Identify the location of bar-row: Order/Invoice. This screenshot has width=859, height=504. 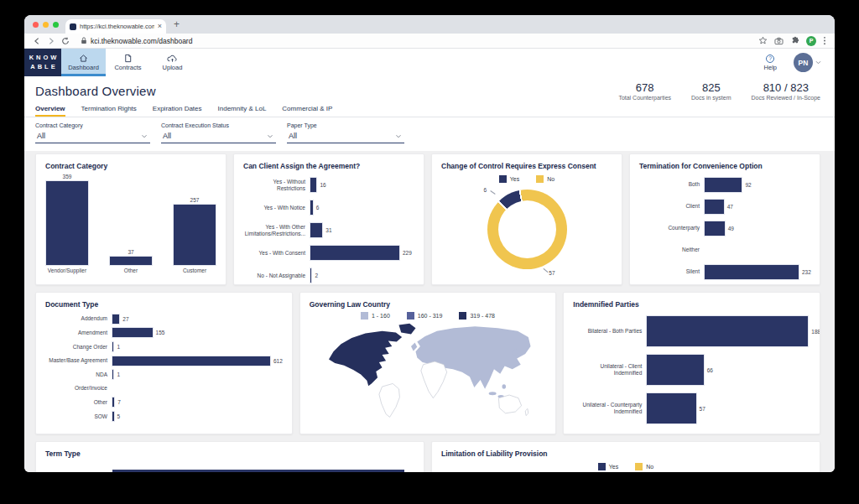
(164, 389).